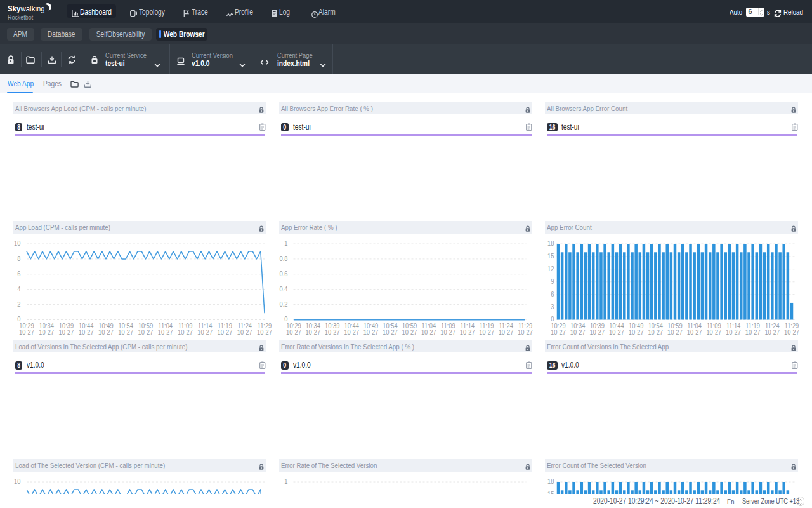 The height and width of the screenshot is (508, 812). I want to click on svg-text: 4, so click(19, 289).